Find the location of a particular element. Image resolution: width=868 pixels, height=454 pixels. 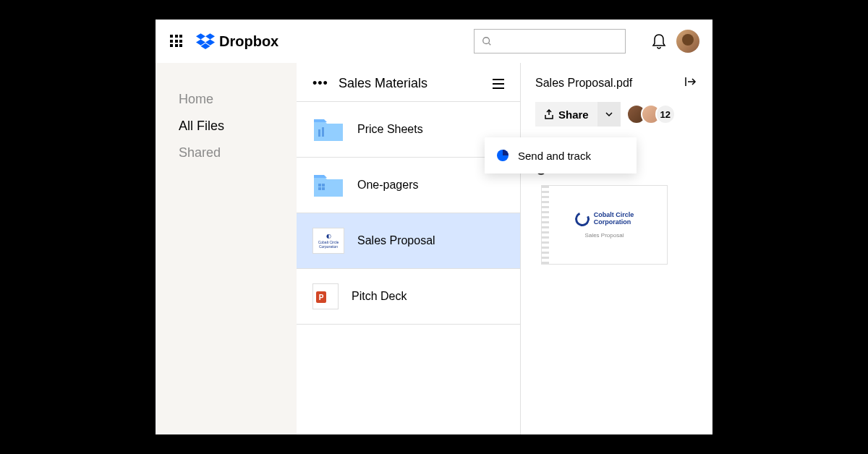

sidebar-item-home: Home is located at coordinates (226, 100).